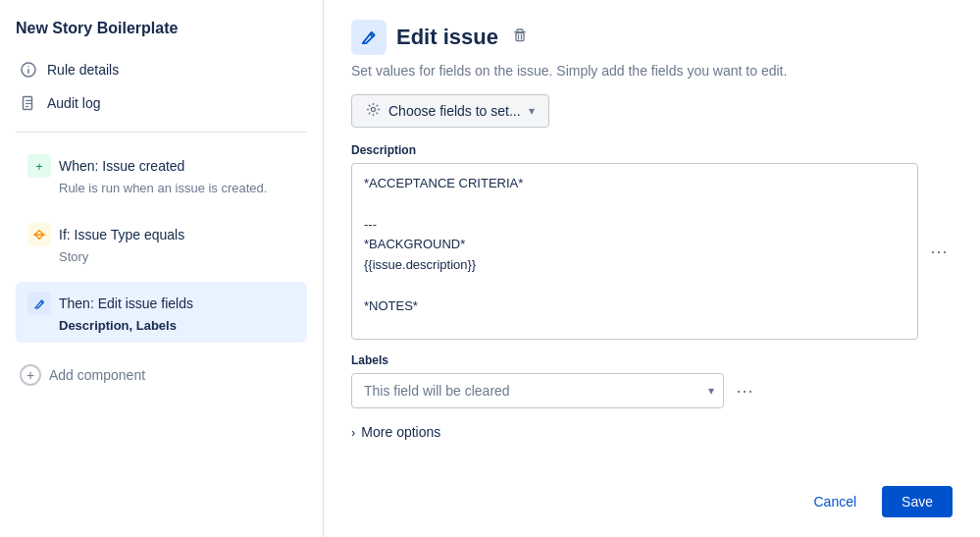 Image resolution: width=980 pixels, height=537 pixels. Describe the element at coordinates (28, 103) in the screenshot. I see `document-icon` at that location.